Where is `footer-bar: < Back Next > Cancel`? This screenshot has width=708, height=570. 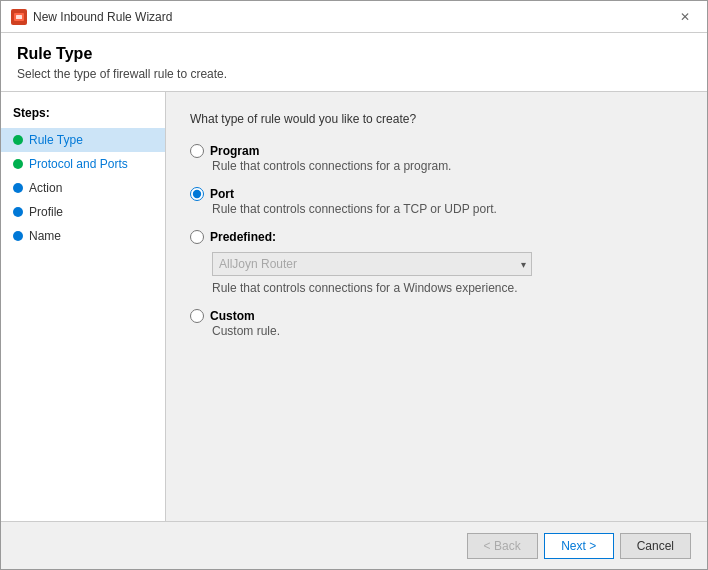 footer-bar: < Back Next > Cancel is located at coordinates (354, 545).